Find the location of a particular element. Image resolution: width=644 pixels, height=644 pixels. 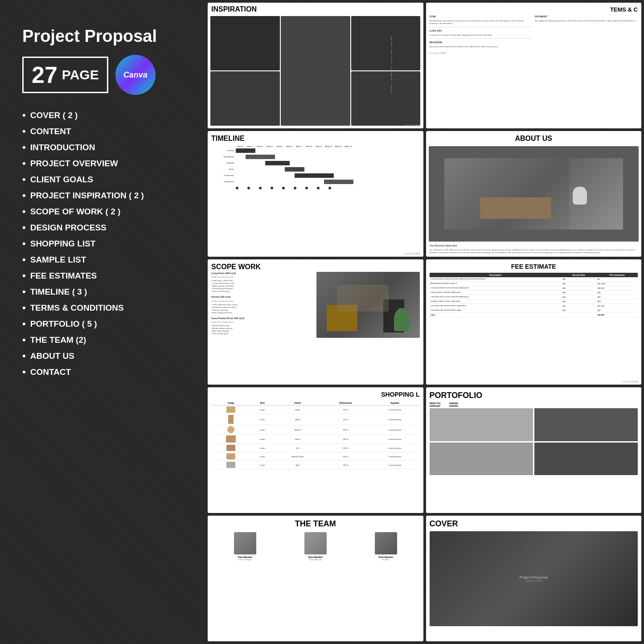

fee-row-8: Lorem ipsum dolor sit amet at dolore mag… is located at coordinates (534, 310).